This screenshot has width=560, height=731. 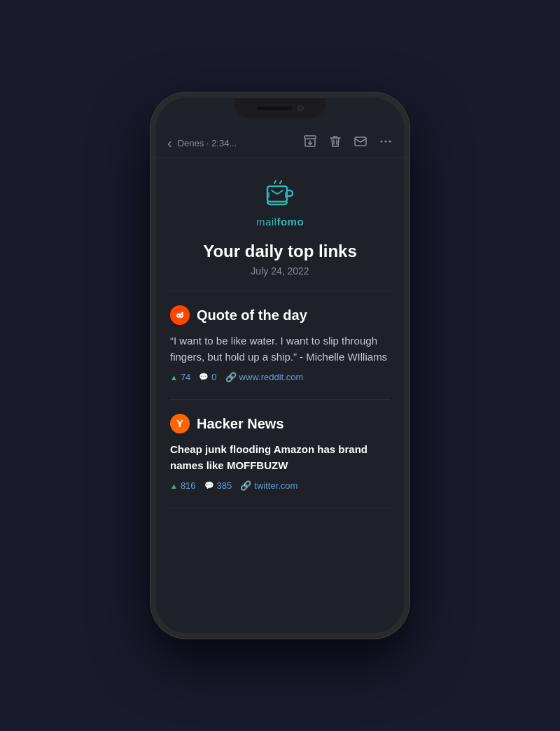 What do you see at coordinates (280, 271) in the screenshot?
I see `email-date: July 24, 2022` at bounding box center [280, 271].